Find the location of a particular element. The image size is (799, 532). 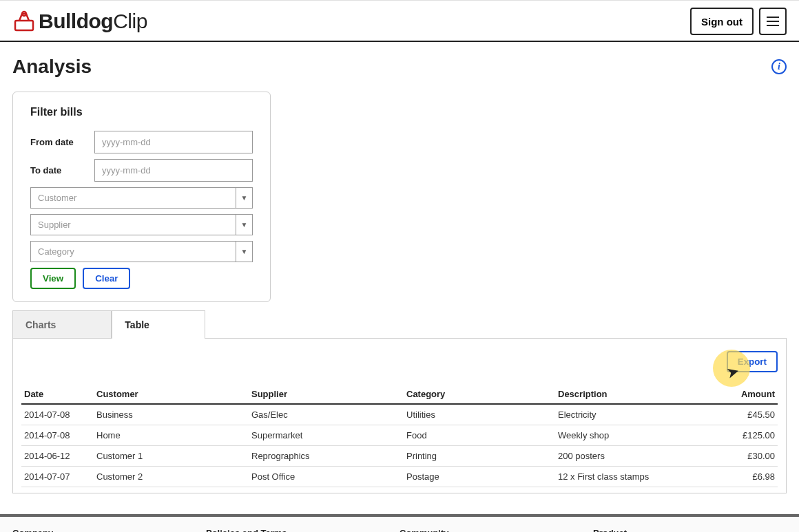

info-icon: i is located at coordinates (779, 67).